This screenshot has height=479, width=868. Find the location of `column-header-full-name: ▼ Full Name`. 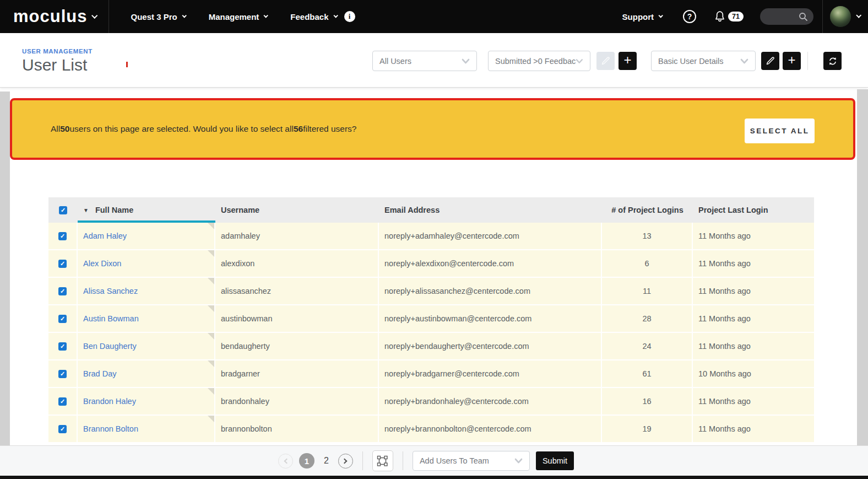

column-header-full-name: ▼ Full Name is located at coordinates (147, 210).